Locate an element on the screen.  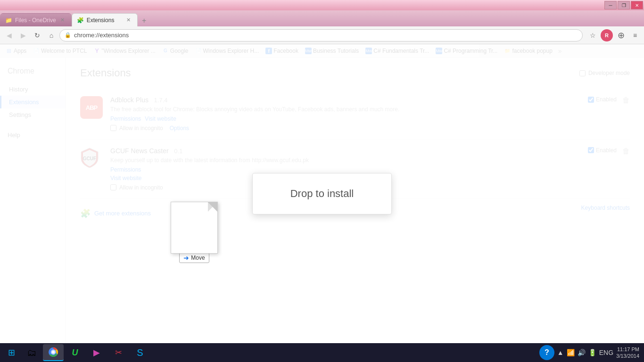
taskbar: ⊞ 🗂 U ▶ ✂ S ? ▲ 📶 🔊 🔋 ENG 11:17 PM is located at coordinates (322, 353).